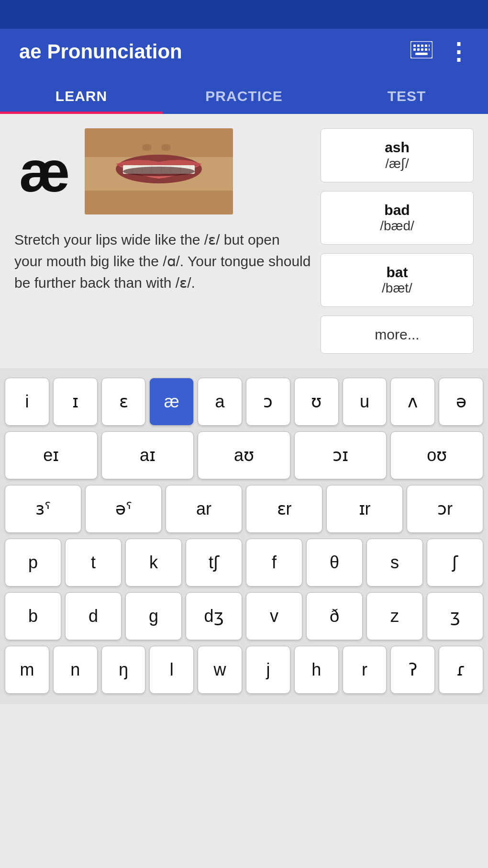 This screenshot has width=488, height=868. I want to click on keyboard-icon, so click(421, 52).